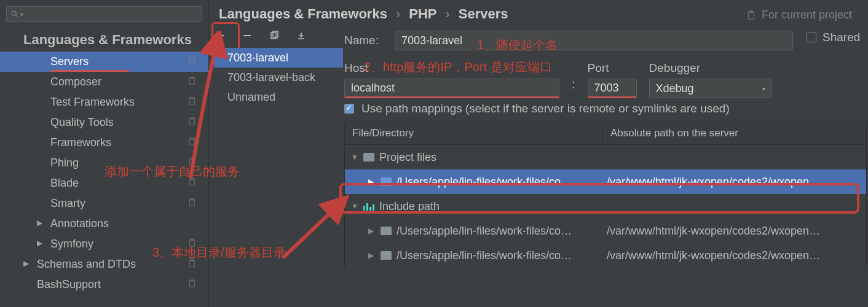 The height and width of the screenshot is (307, 868). I want to click on sidebar-item-smarty: Smarty, so click(105, 204).